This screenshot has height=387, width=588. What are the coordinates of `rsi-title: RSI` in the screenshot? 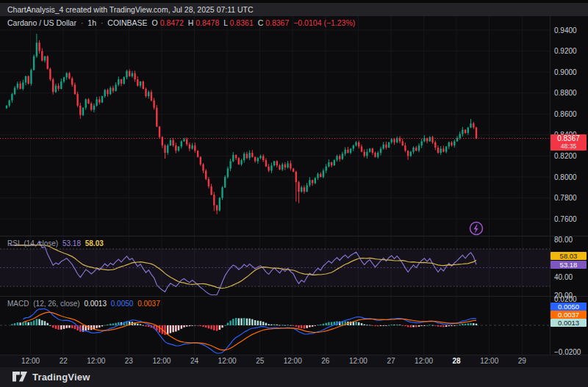 It's located at (13, 244).